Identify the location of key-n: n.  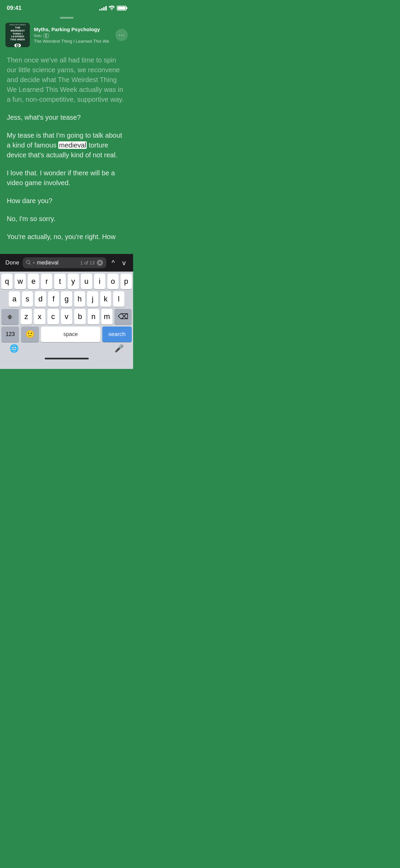
(93, 317).